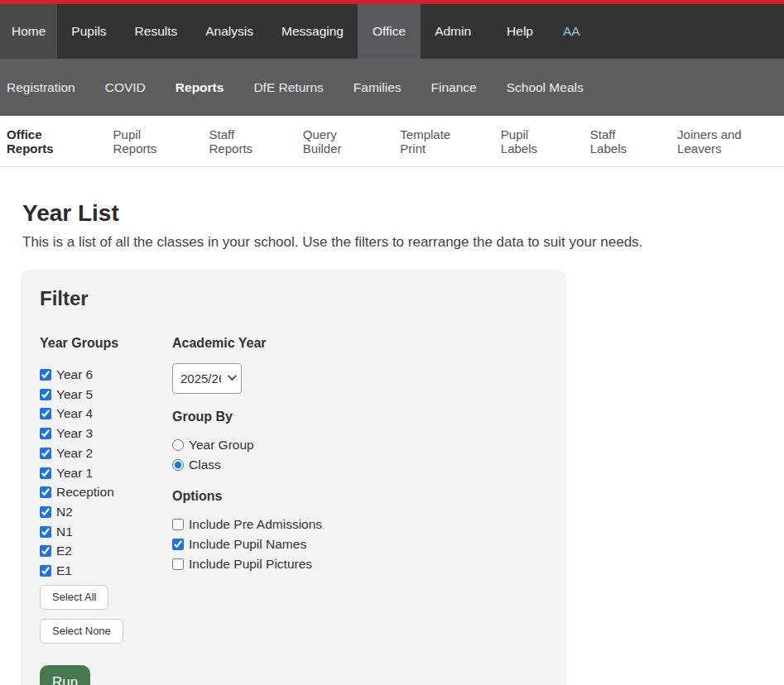  What do you see at coordinates (214, 445) in the screenshot?
I see `group-by-option: Year Group` at bounding box center [214, 445].